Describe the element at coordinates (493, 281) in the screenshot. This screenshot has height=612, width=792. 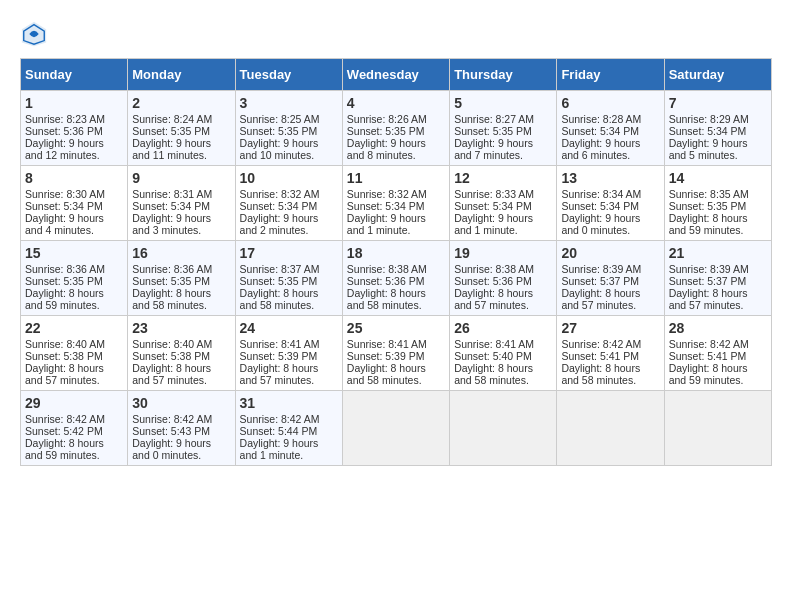
I see `sunset-text: Sunset: 5:36 PM` at that location.